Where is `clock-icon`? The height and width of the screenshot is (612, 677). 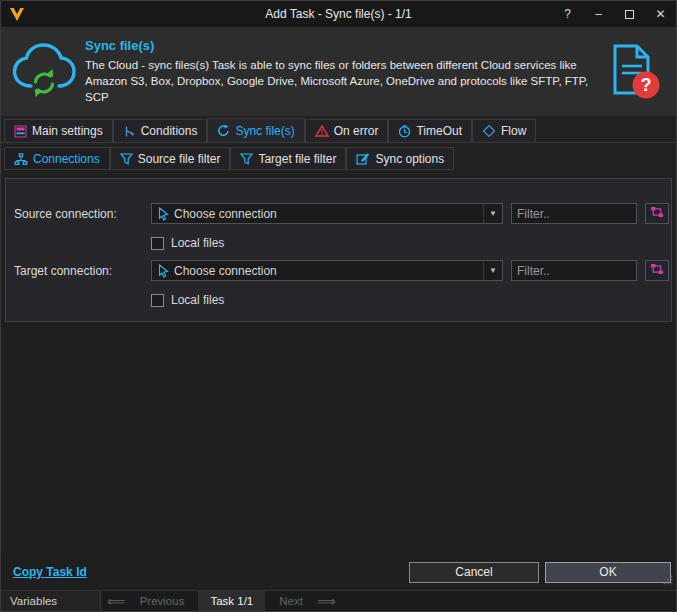
clock-icon is located at coordinates (404, 132).